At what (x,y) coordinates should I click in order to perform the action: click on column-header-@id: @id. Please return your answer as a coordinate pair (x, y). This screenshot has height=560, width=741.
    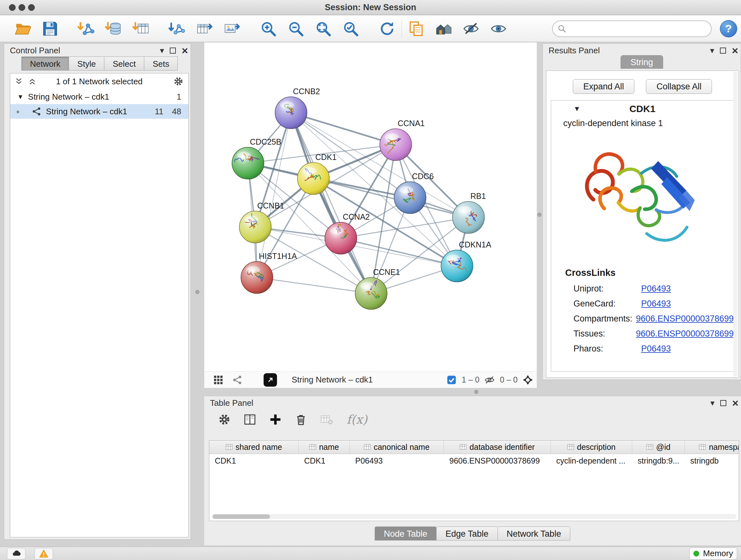
    Looking at the image, I should click on (659, 447).